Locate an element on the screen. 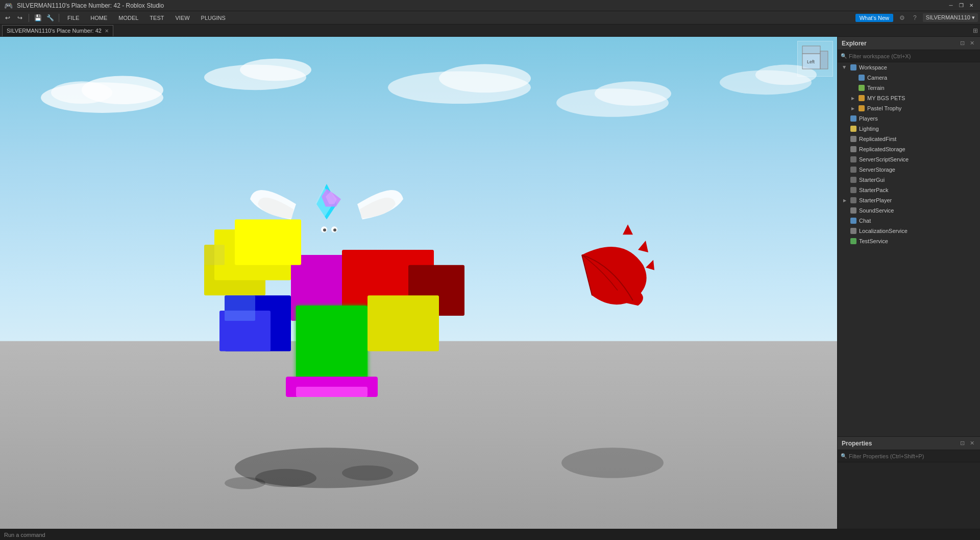  properties-title: Properties is located at coordinates (856, 443).